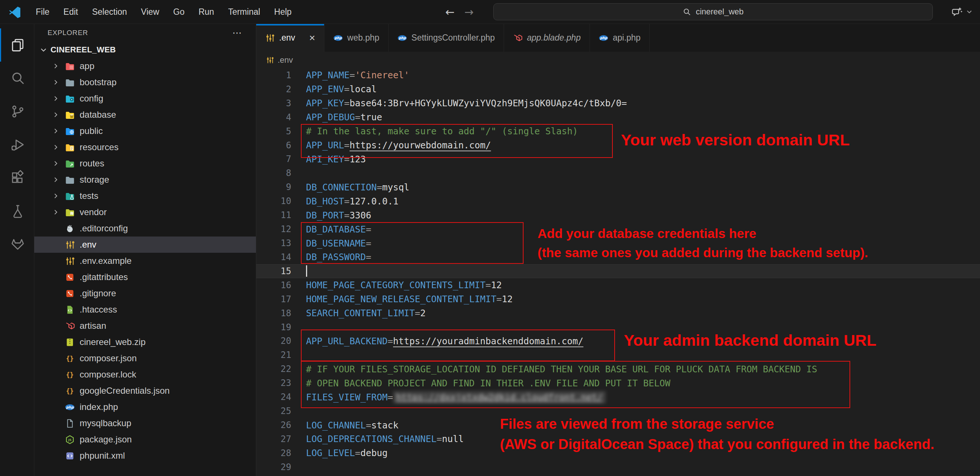 This screenshot has width=980, height=476. I want to click on line-content: API_KEY=123, so click(336, 159).